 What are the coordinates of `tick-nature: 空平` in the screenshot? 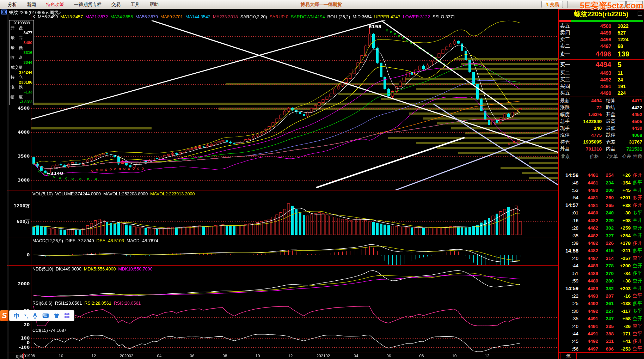 It's located at (637, 296).